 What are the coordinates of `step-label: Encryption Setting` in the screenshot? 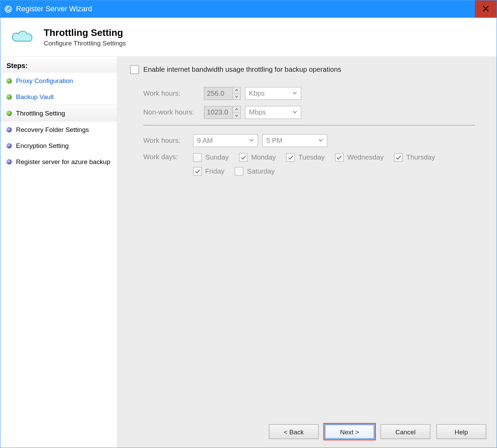 It's located at (42, 146).